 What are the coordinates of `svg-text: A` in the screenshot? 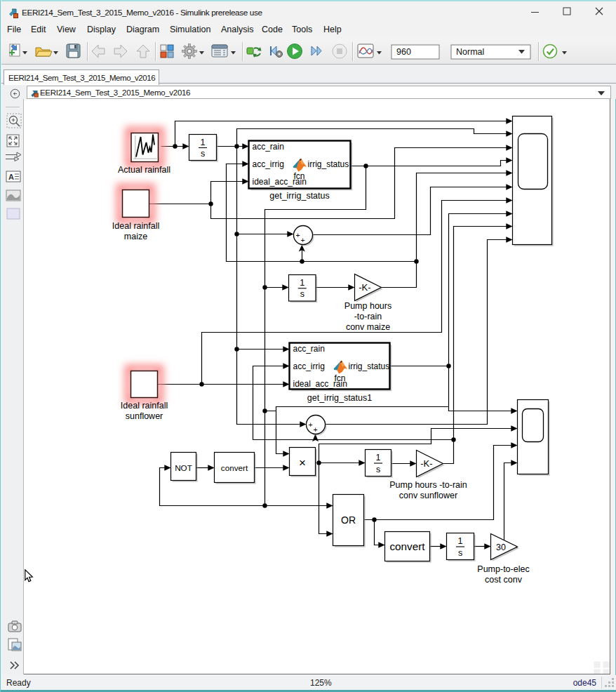 It's located at (11, 177).